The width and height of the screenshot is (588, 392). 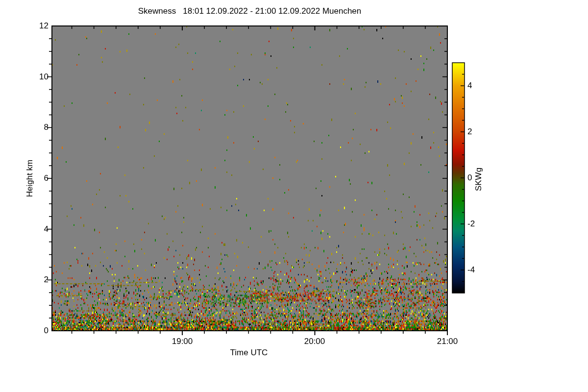 I want to click on chart-title: Skewness 18:01 12.09.2022 - 21:00 12.09.…, so click(x=250, y=11).